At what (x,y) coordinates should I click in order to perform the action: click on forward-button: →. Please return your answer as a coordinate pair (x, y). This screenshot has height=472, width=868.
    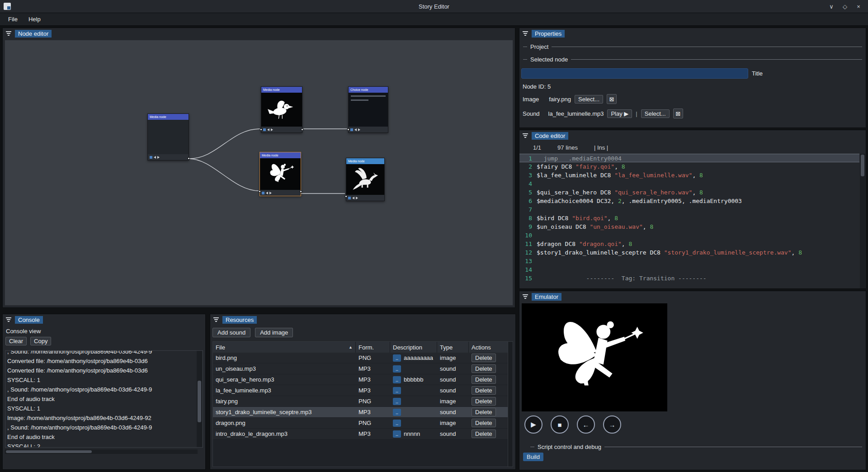
    Looking at the image, I should click on (612, 425).